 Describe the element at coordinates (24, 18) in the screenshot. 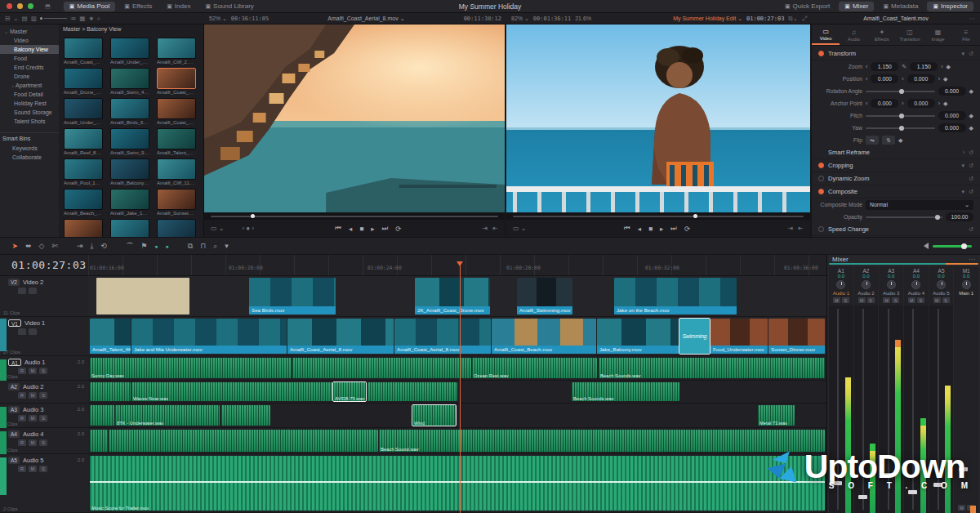

I see `thumbnail-view-icon: ▤` at that location.